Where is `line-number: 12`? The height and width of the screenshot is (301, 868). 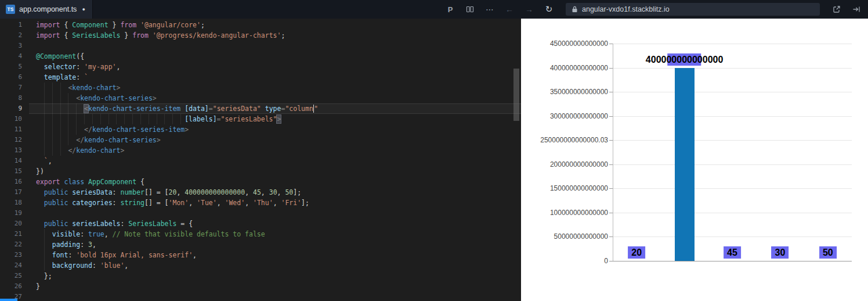 line-number: 12 is located at coordinates (11, 140).